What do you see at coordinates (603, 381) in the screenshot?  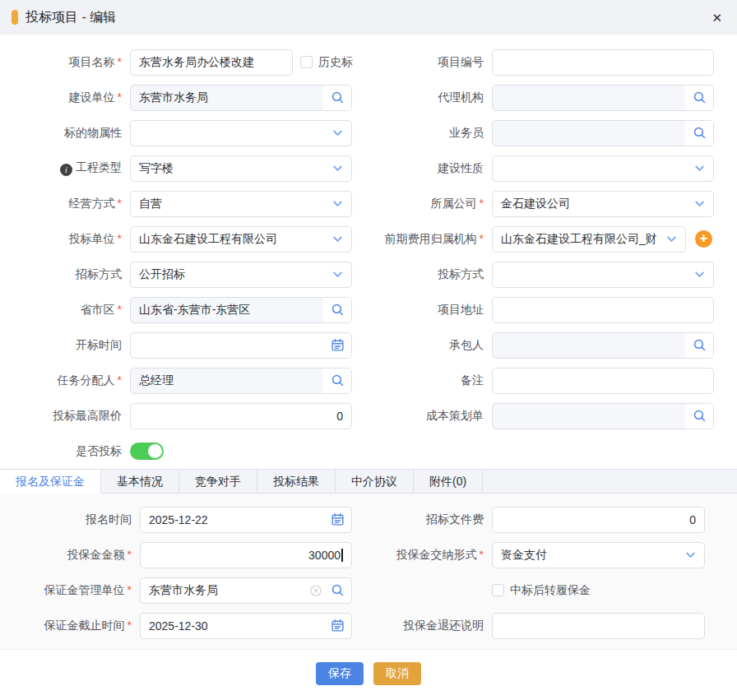 I see `remark-input` at bounding box center [603, 381].